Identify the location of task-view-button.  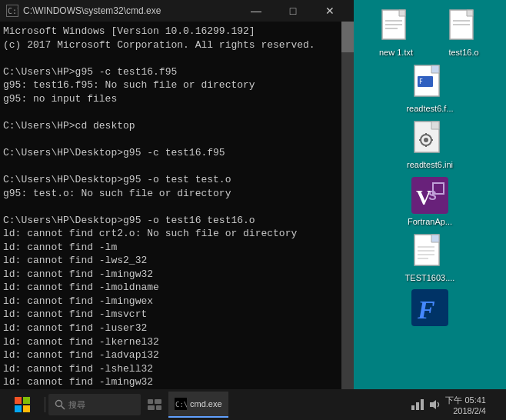
(155, 405).